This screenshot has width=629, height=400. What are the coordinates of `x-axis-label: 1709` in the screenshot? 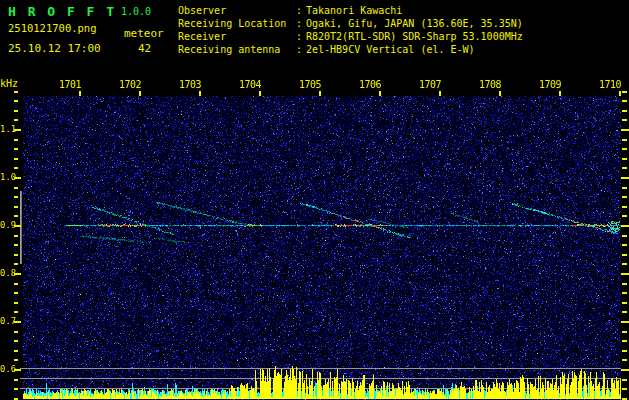 It's located at (546, 84).